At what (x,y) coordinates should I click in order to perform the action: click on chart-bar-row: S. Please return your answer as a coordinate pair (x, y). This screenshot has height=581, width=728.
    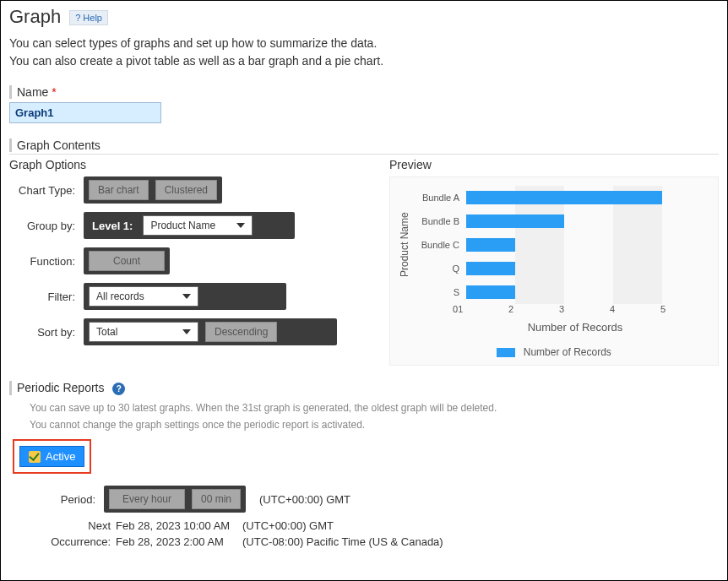
    Looking at the image, I should click on (561, 292).